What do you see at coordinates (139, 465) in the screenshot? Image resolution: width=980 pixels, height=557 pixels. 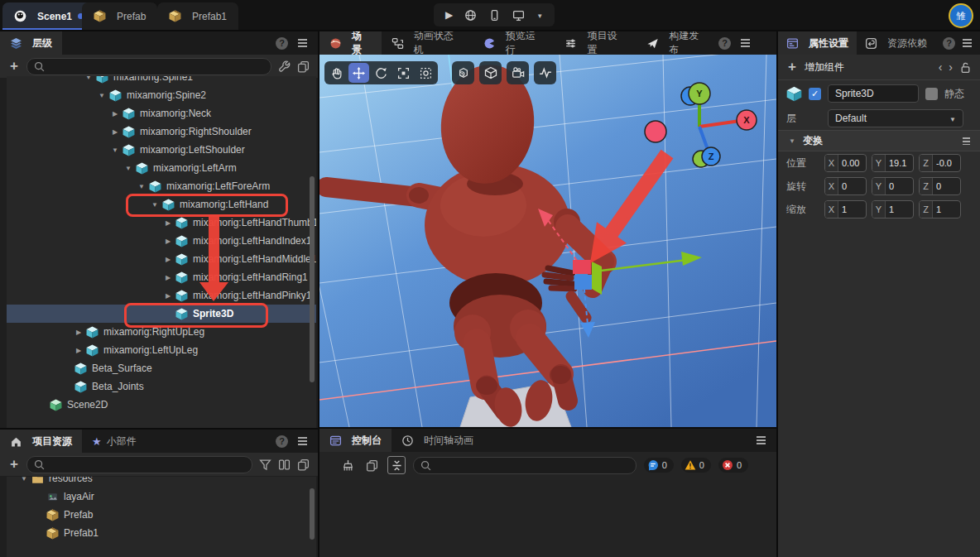 I see `assets-searchbox` at bounding box center [139, 465].